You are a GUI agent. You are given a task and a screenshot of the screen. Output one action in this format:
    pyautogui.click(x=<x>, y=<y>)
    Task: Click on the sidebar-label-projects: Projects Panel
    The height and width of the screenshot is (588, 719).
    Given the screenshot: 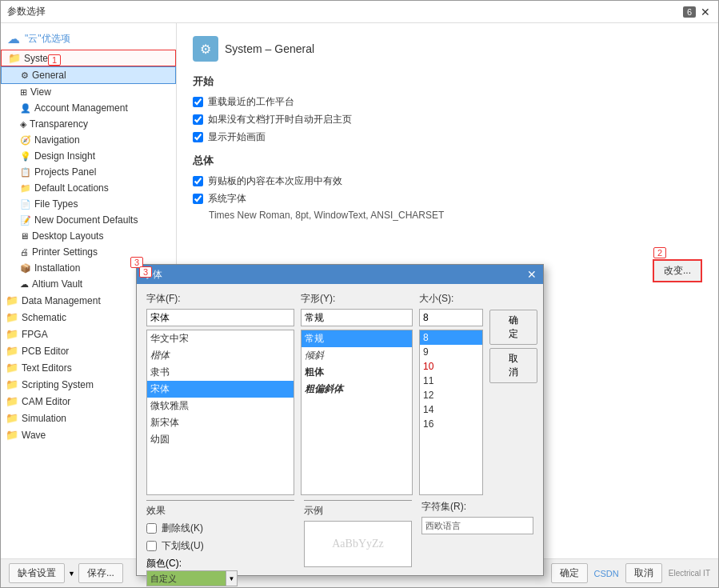 What is the action you would take?
    pyautogui.click(x=66, y=172)
    